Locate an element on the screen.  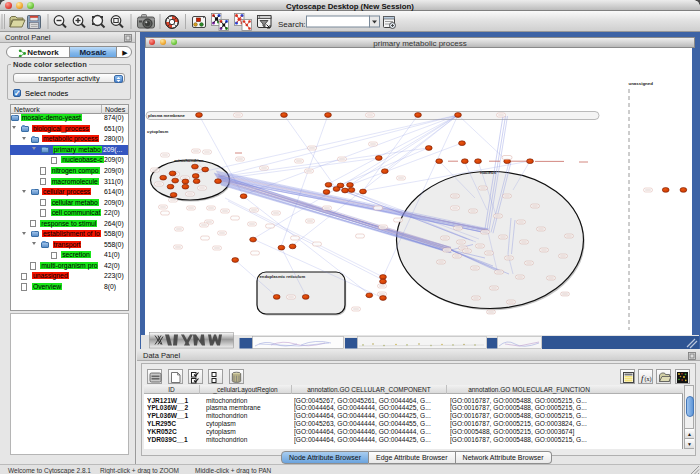
svg-text: unassigned is located at coordinates (642, 84).